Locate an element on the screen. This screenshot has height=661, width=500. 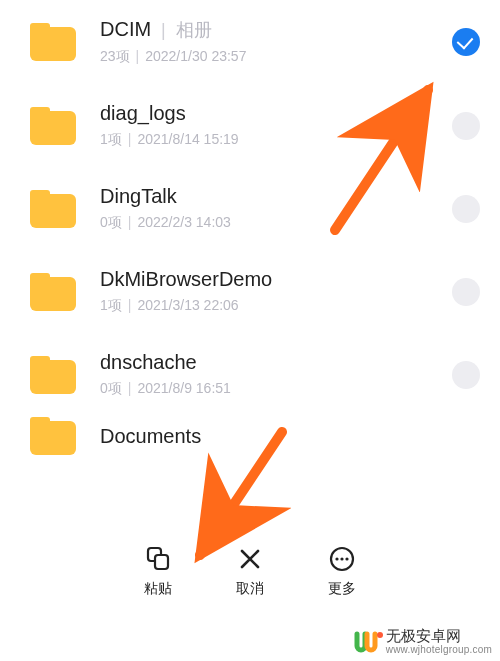
paste-label: 粘贴 is located at coordinates (158, 589).